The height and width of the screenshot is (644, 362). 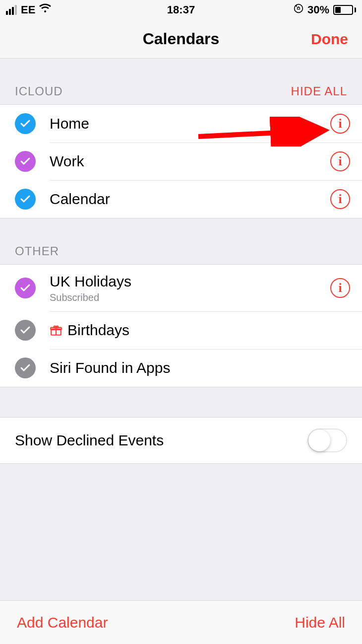 What do you see at coordinates (89, 440) in the screenshot?
I see `show-declined-label: Show Declined Events` at bounding box center [89, 440].